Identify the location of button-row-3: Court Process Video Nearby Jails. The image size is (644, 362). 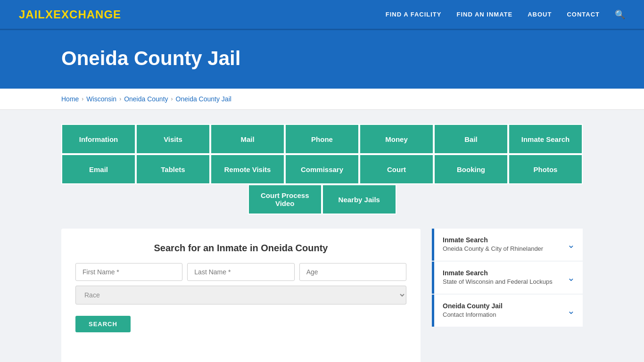
(322, 199).